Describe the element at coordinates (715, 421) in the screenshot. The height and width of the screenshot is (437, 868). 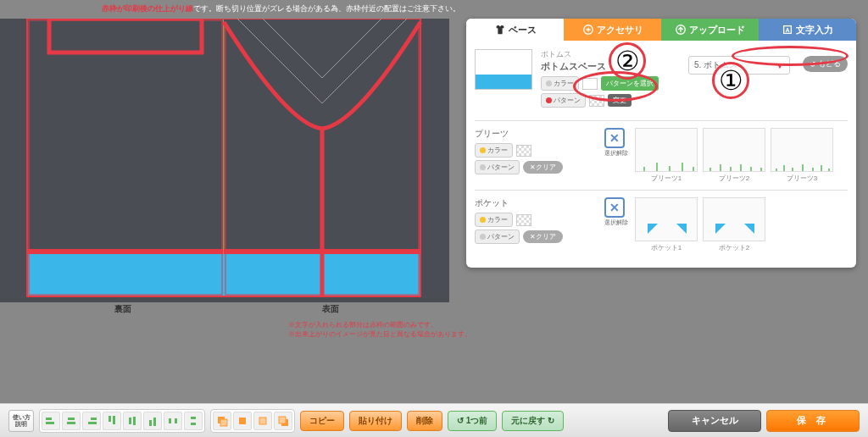
I see `cancel-button: キャンセル` at that location.